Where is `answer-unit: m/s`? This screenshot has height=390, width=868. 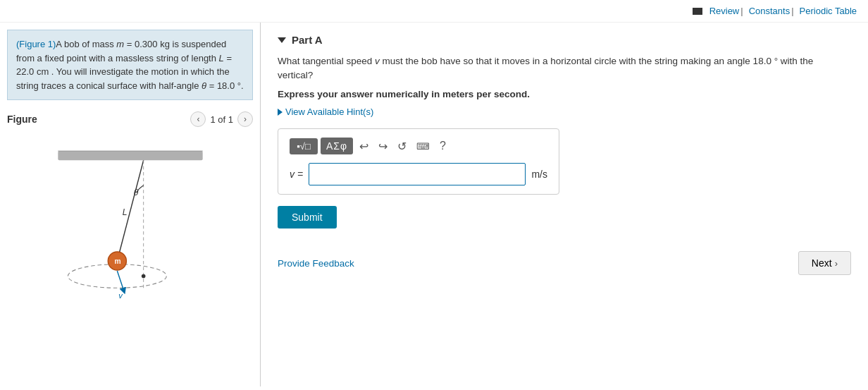 answer-unit: m/s is located at coordinates (540, 174).